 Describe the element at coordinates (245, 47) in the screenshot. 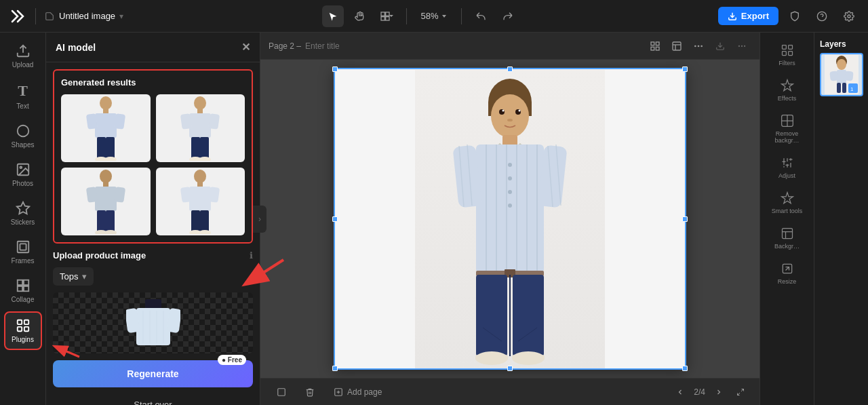

I see `ai-panel-close-button: ✕` at that location.